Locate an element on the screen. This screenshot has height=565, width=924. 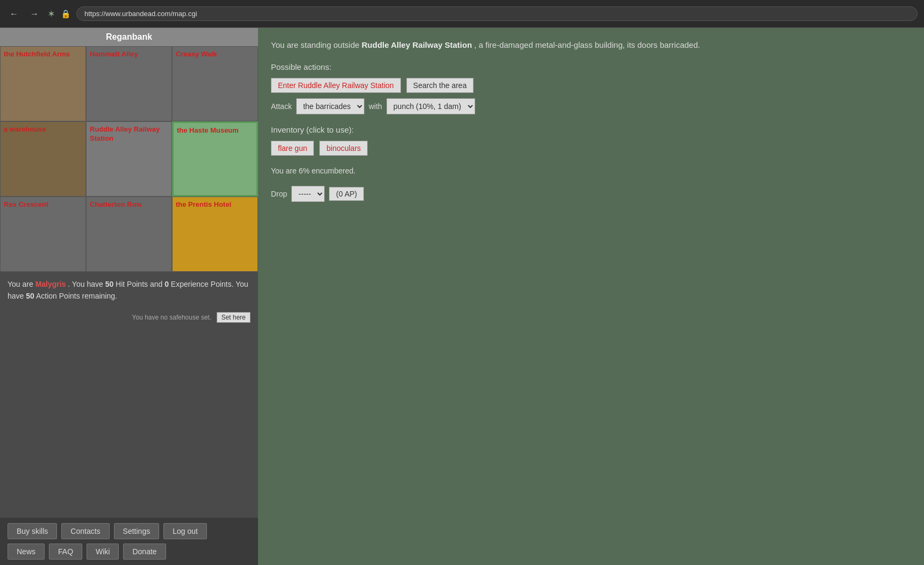
map-title: Reganbank is located at coordinates (129, 37).